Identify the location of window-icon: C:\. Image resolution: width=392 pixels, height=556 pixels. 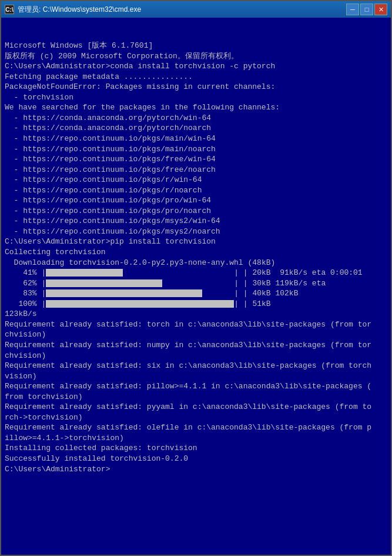
(9, 9).